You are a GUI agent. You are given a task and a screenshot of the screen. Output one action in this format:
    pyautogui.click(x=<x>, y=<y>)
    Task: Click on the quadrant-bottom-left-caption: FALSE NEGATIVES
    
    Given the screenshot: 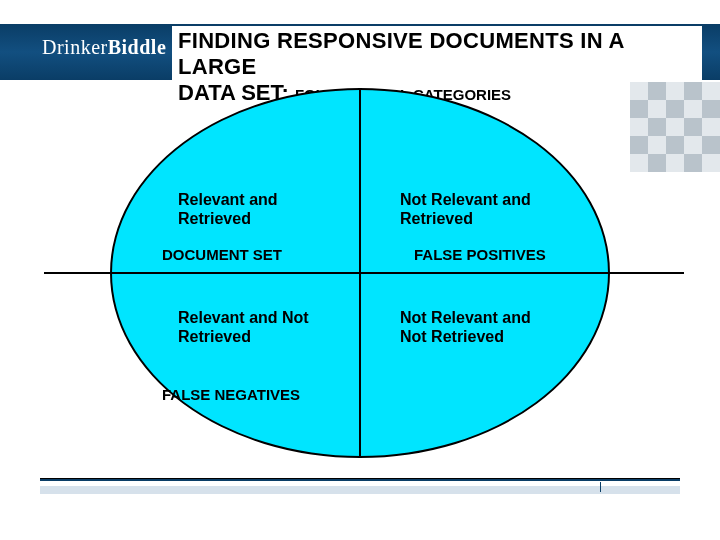 What is the action you would take?
    pyautogui.click(x=231, y=394)
    